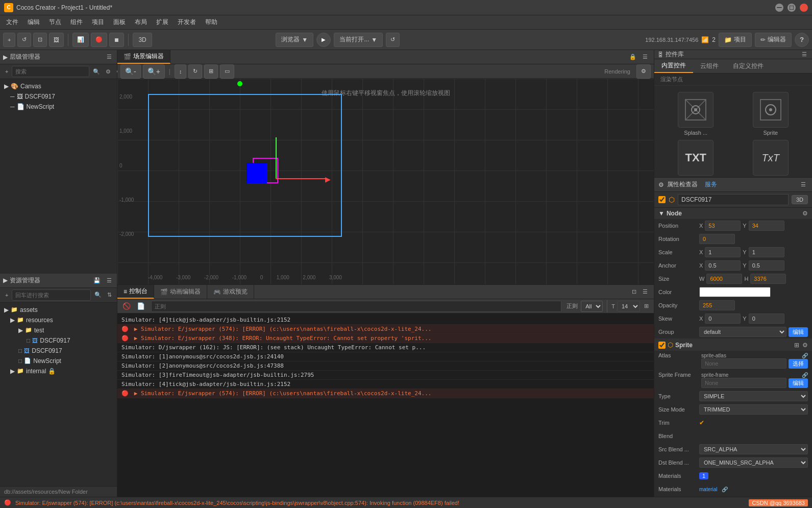 This screenshot has width=812, height=508. What do you see at coordinates (804, 8) in the screenshot?
I see `close-button` at bounding box center [804, 8].